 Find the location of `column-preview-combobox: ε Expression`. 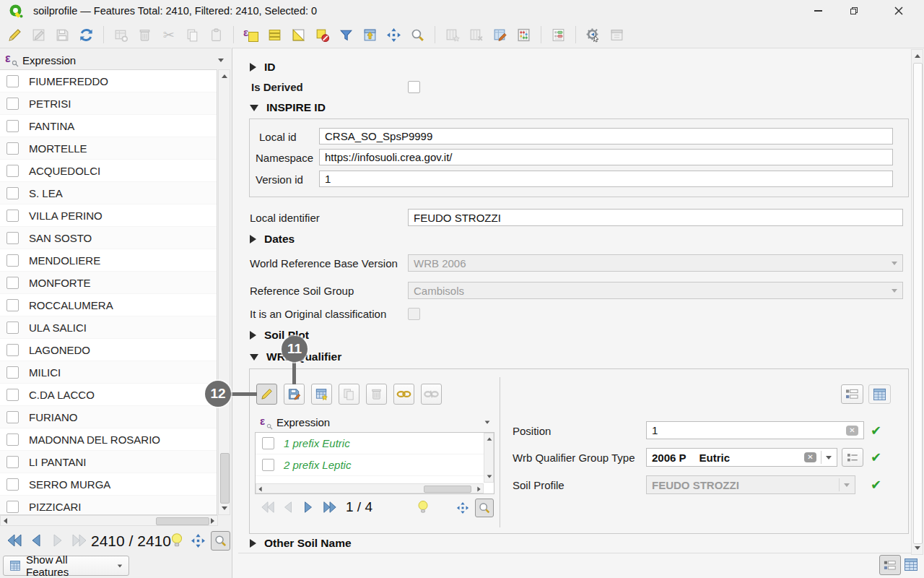

column-preview-combobox: ε Expression is located at coordinates (116, 60).